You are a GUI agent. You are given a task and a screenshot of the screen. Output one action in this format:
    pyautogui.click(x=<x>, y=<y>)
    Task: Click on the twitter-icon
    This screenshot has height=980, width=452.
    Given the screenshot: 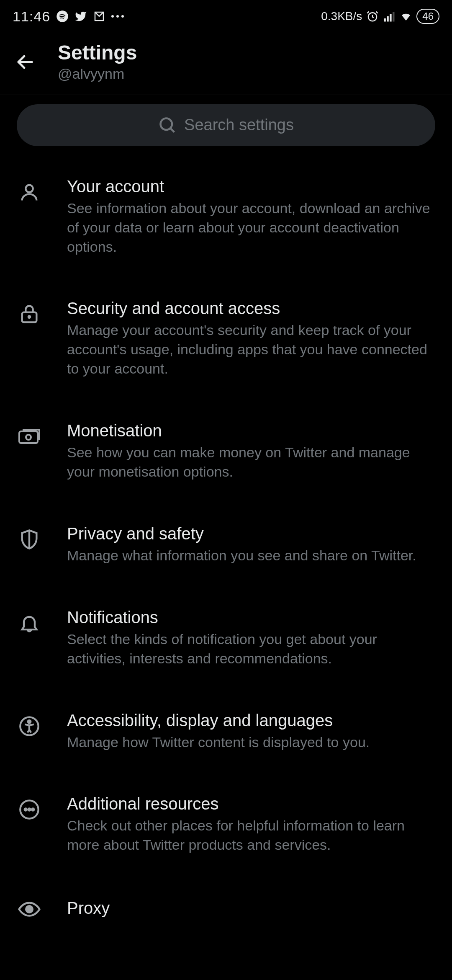 What is the action you would take?
    pyautogui.click(x=81, y=16)
    